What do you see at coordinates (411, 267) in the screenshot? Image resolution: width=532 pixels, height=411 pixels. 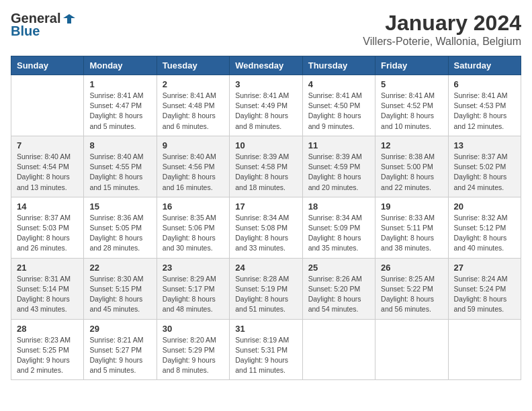 I see `day-number: 26` at bounding box center [411, 267].